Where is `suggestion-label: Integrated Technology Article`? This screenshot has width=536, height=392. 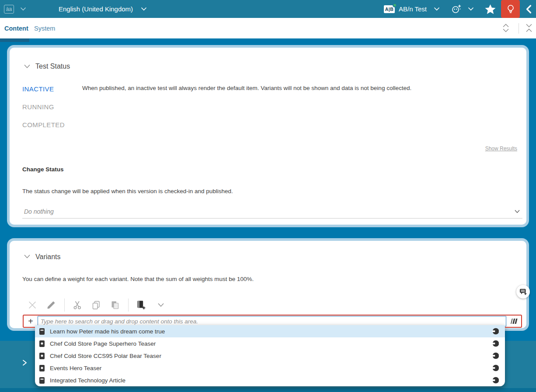 suggestion-label: Integrated Technology Article is located at coordinates (271, 380).